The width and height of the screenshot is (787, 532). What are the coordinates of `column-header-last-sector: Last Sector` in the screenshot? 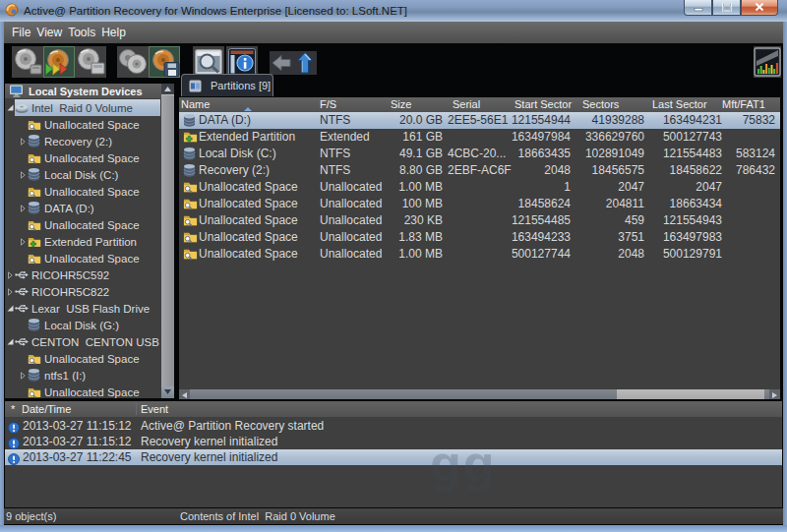 It's located at (680, 104).